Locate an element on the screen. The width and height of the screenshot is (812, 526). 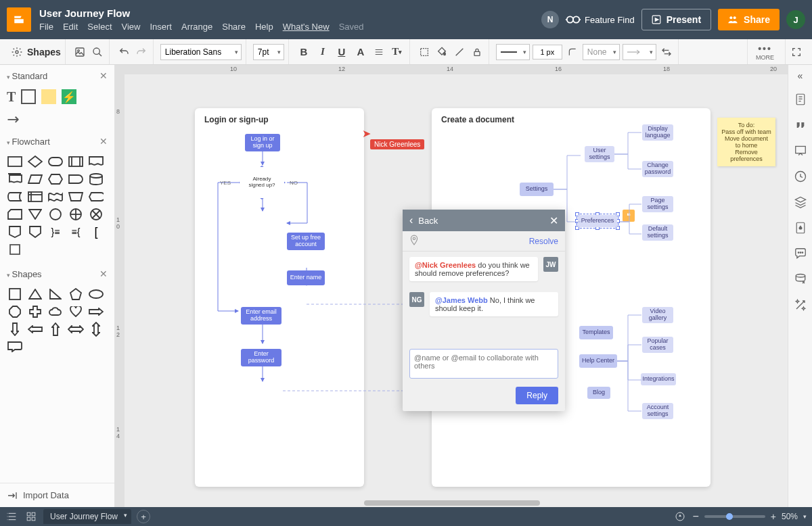
node-video: Video gallery is located at coordinates (658, 315).